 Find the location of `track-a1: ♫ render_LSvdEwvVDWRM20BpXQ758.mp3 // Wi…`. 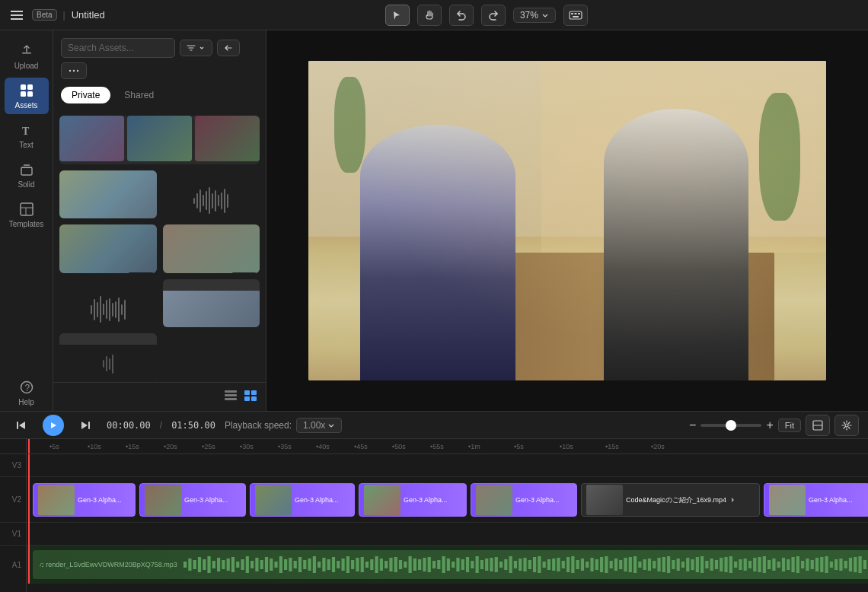

track-a1: ♫ render_LSvdEwvVDWRM20BpXQ758.mp3 // Wi… is located at coordinates (448, 565).